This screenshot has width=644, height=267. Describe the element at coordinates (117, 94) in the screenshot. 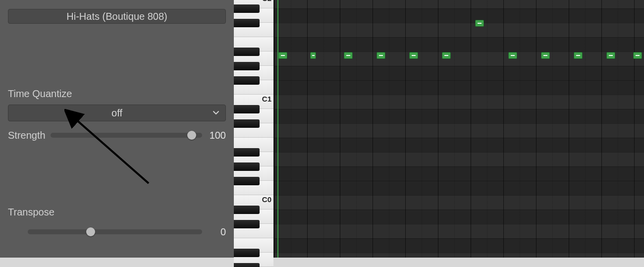

I see `time-quantize-label: Time Quantize` at that location.